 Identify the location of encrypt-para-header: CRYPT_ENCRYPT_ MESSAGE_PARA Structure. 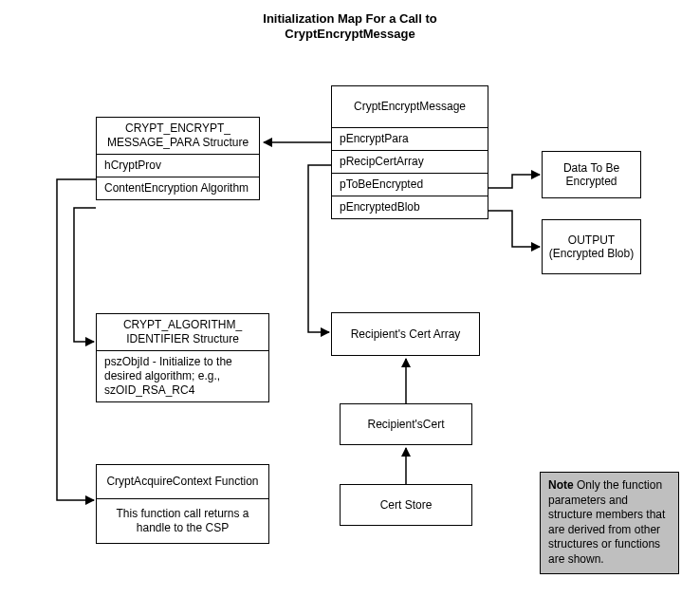
(178, 137).